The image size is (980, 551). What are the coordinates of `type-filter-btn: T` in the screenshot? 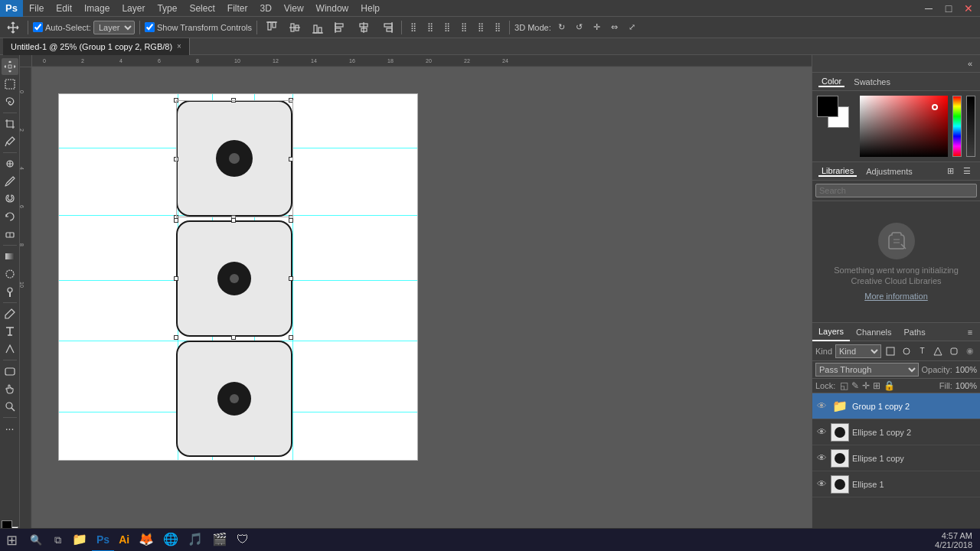 It's located at (922, 351).